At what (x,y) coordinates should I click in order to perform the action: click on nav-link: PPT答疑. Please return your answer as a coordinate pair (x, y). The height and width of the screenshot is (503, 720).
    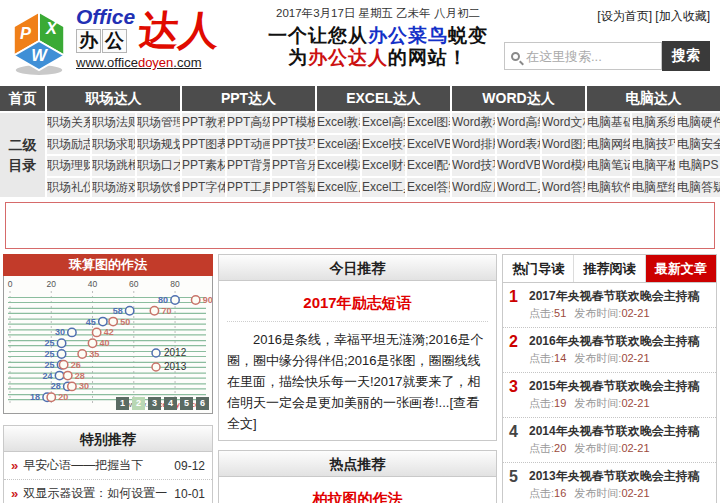
    Looking at the image, I should click on (294, 188).